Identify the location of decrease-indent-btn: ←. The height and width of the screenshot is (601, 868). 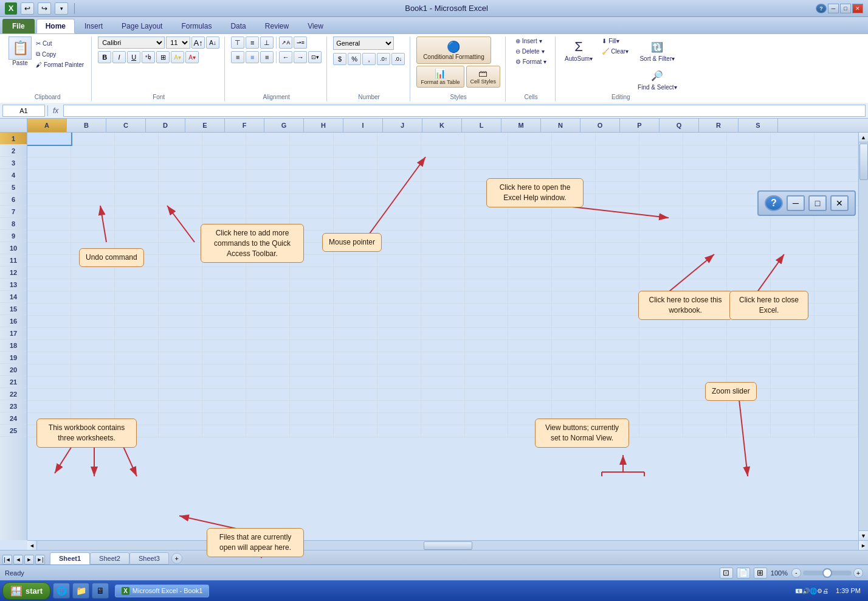
(286, 57).